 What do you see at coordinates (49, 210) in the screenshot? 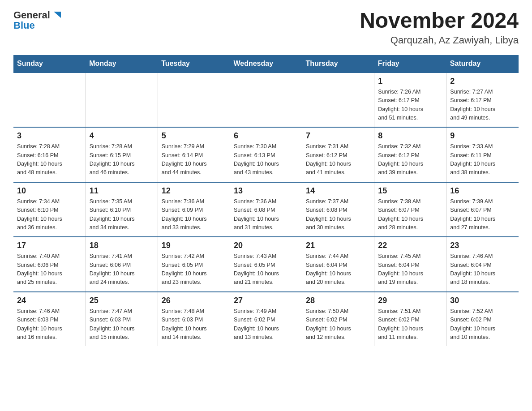
I see `calendar-cell: 10Sunrise: 7:34 AM Sunset: 6:10 PM Dayli…` at bounding box center [49, 210].